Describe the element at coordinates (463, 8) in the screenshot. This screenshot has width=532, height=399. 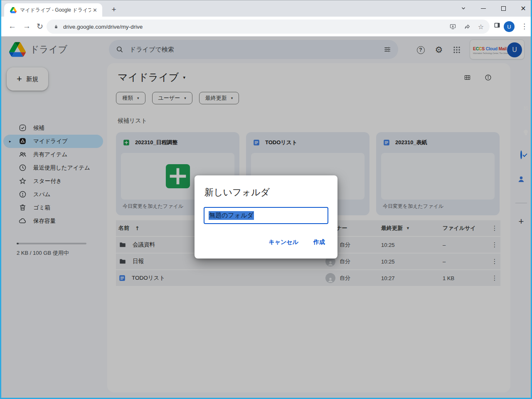
I see `tab-search-chevron-icon` at that location.